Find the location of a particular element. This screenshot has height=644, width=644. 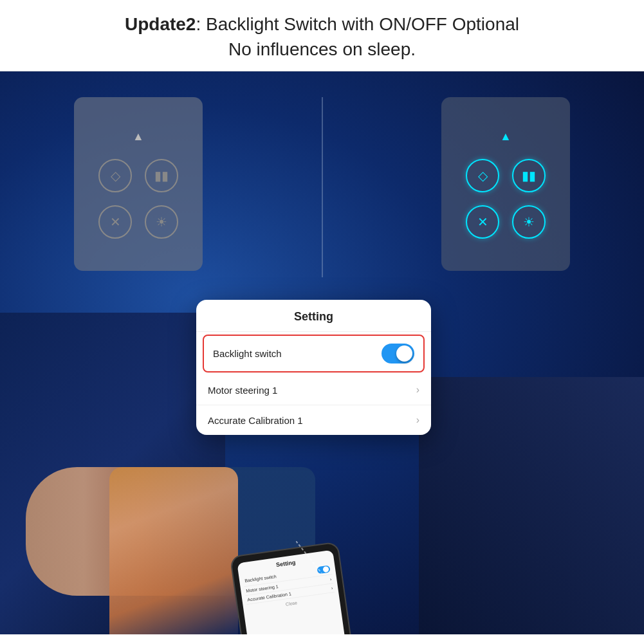

buttons-row-bottom-left: ✕ ☀ is located at coordinates (138, 222).